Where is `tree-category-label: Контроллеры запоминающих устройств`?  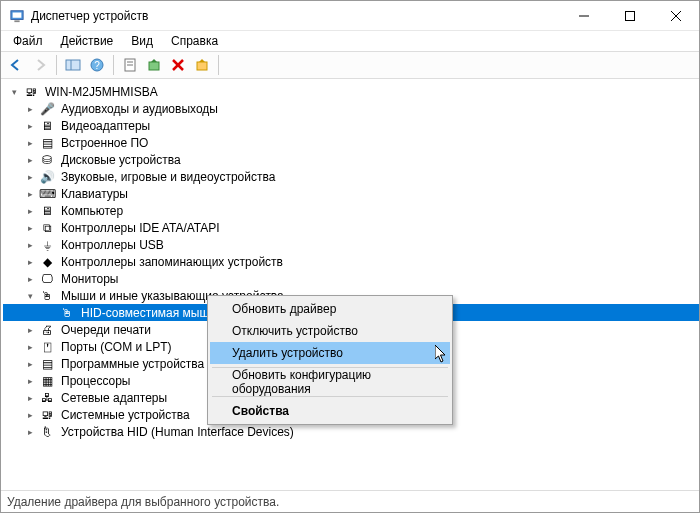
tree-category-label: Контроллеры запоминающих устройств is located at coordinates (172, 262).